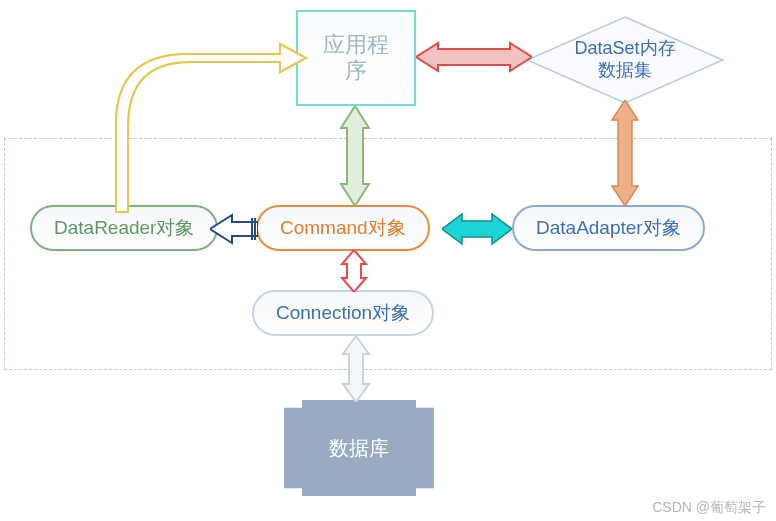  I want to click on connection-node: Connection对象, so click(343, 313).